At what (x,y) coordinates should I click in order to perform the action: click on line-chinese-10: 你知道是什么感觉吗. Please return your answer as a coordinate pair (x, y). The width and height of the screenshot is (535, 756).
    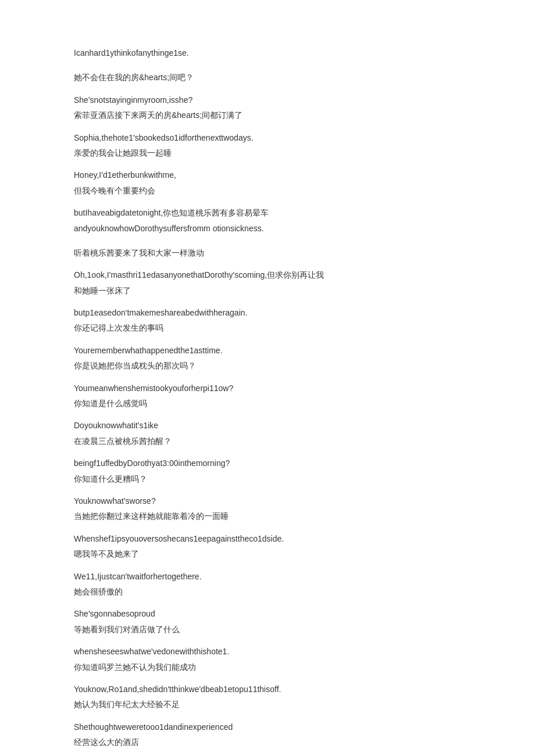
    Looking at the image, I should click on (268, 403).